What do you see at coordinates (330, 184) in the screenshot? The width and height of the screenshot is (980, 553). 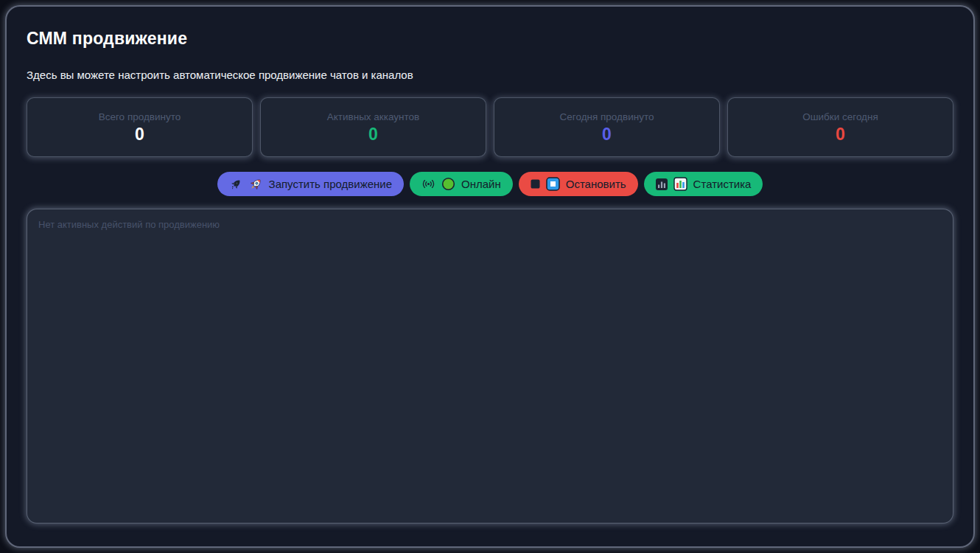 I see `start-promotion-label: Запустить продвижение` at bounding box center [330, 184].